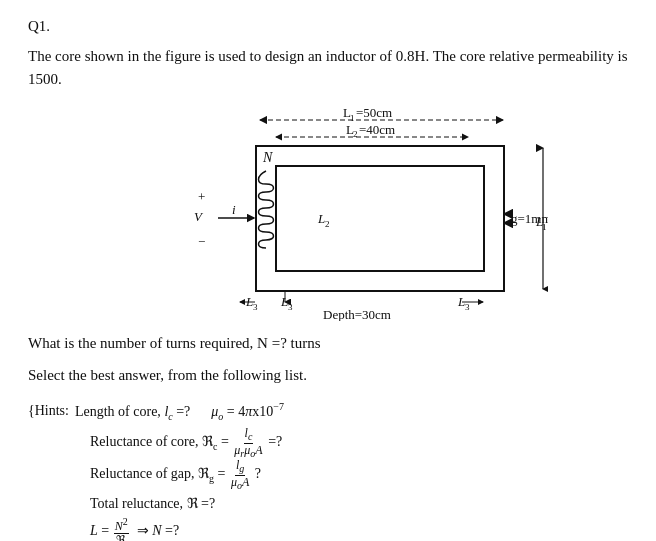  What do you see at coordinates (268, 158) in the screenshot?
I see `svg-text: N` at bounding box center [268, 158].